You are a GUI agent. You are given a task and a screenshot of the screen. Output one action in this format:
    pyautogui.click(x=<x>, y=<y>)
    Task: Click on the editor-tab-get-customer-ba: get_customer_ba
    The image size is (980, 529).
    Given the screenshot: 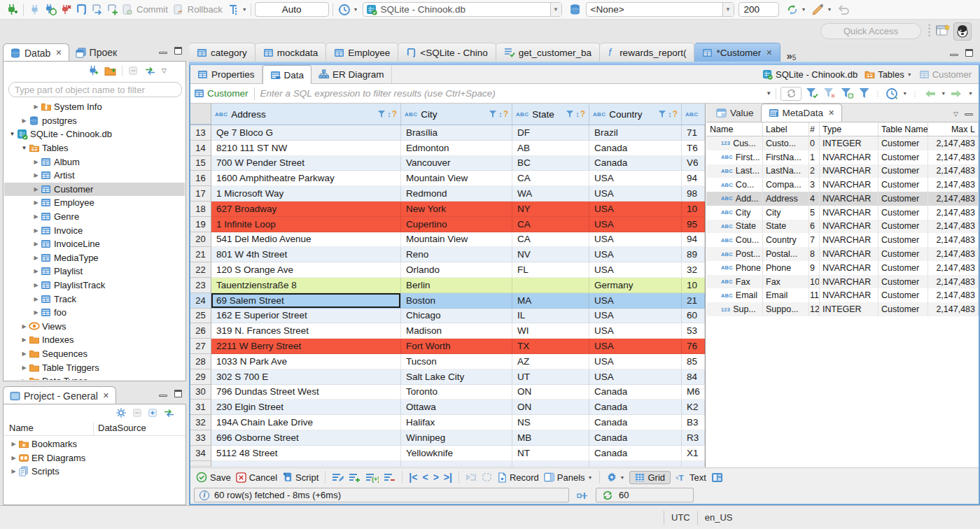 What is the action you would take?
    pyautogui.click(x=548, y=52)
    